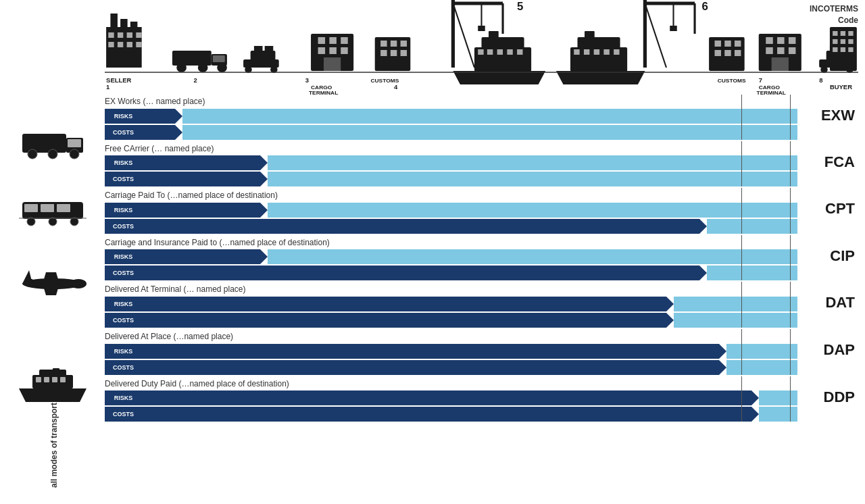 The height and width of the screenshot is (504, 865). Describe the element at coordinates (470, 163) in the screenshot. I see `fca-risks-bar` at that location.